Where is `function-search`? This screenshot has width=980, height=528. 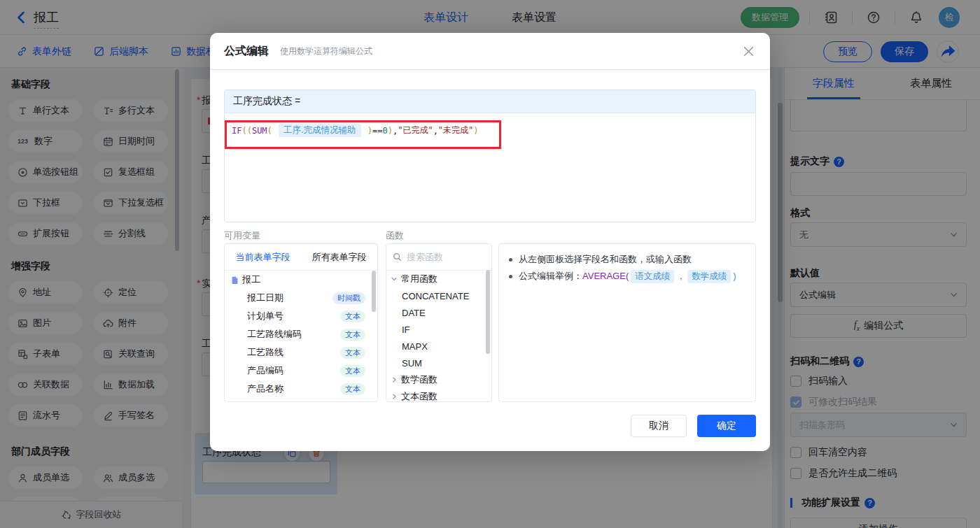
function-search is located at coordinates (439, 257).